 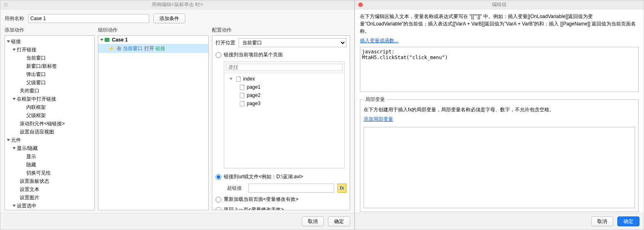 I want to click on actions-tree: 链接 打开链接 当前窗口 新窗口/新标签 弹出窗口 父级窗口 关闭窗口 在框架中…, so click(x=50, y=123).